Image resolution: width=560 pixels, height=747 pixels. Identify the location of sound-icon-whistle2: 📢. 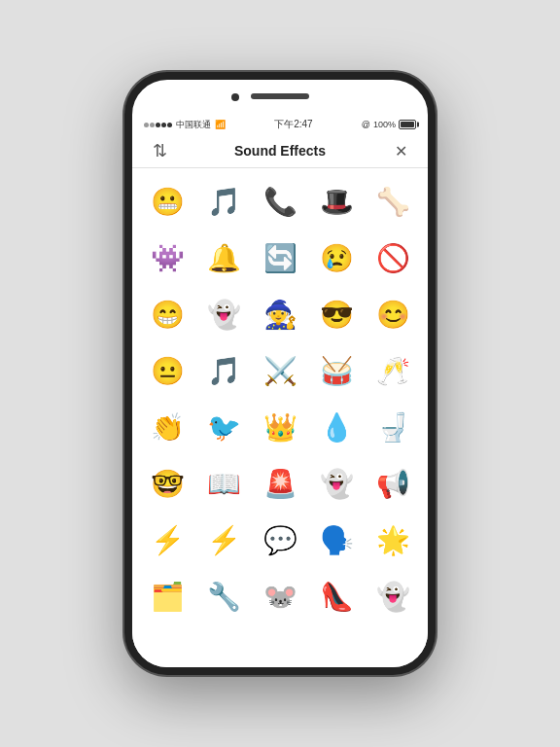
(393, 483).